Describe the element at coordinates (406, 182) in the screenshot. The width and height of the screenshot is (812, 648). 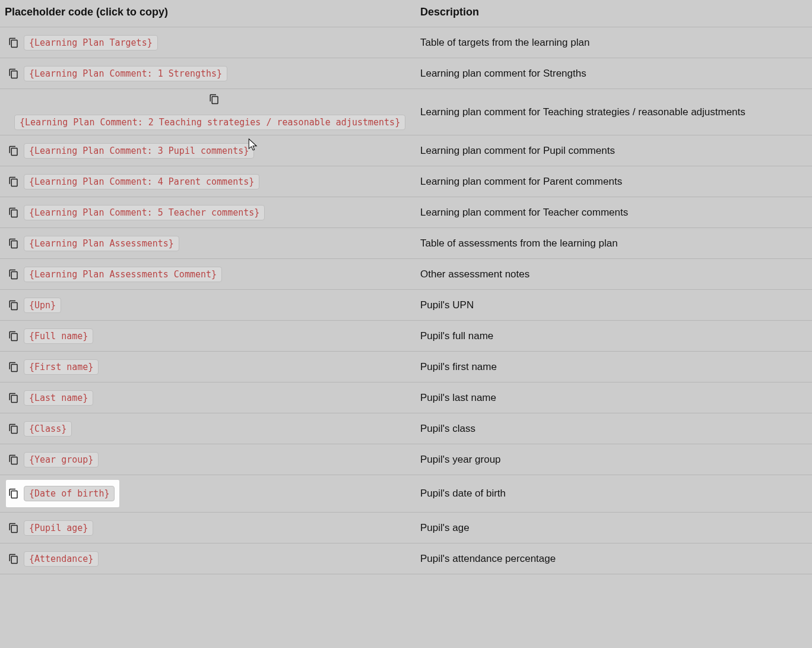
I see `table-row: {Learning Plan Comment: 4 Parent comment…` at that location.